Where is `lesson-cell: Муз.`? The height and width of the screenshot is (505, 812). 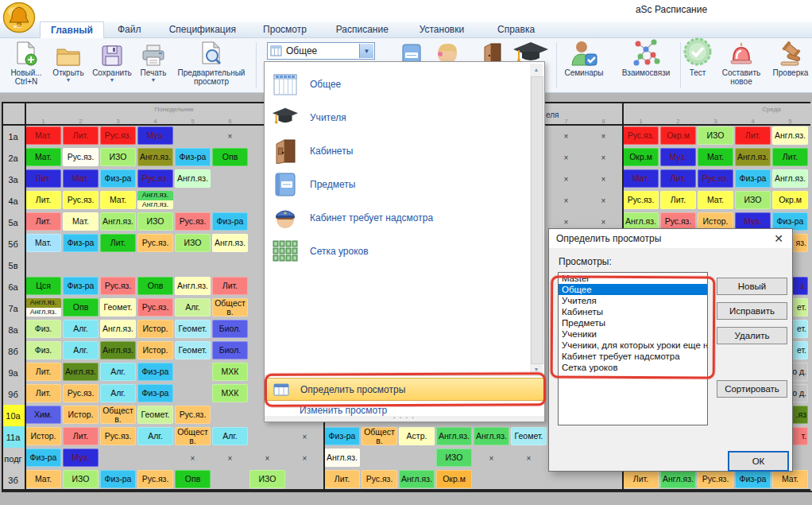 lesson-cell: Муз. is located at coordinates (81, 460).